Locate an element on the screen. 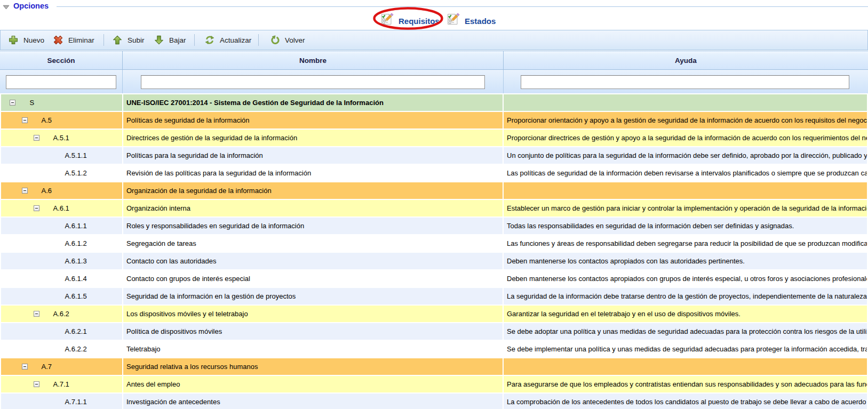 Image resolution: width=868 pixels, height=409 pixels. bajar-button: Bajar is located at coordinates (170, 40).